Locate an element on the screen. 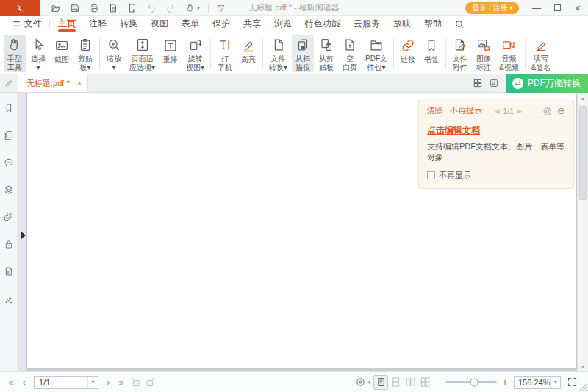 The height and width of the screenshot is (392, 588). minimize-button: — is located at coordinates (537, 8).